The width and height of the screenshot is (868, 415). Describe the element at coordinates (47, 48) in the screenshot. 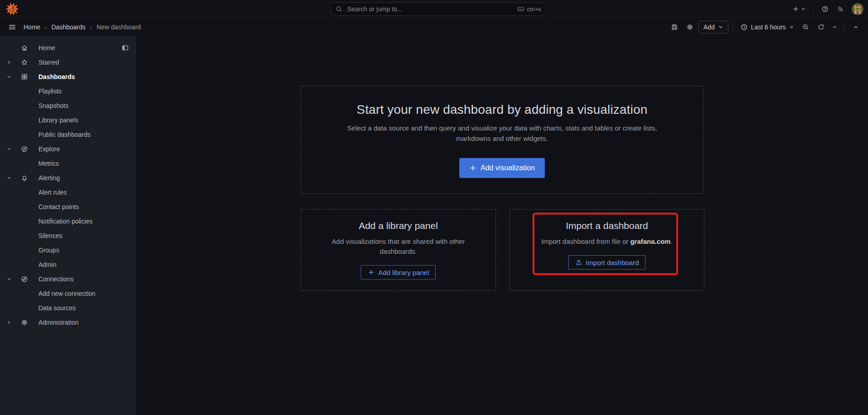

I see `sidebar-item-label: Home` at that location.